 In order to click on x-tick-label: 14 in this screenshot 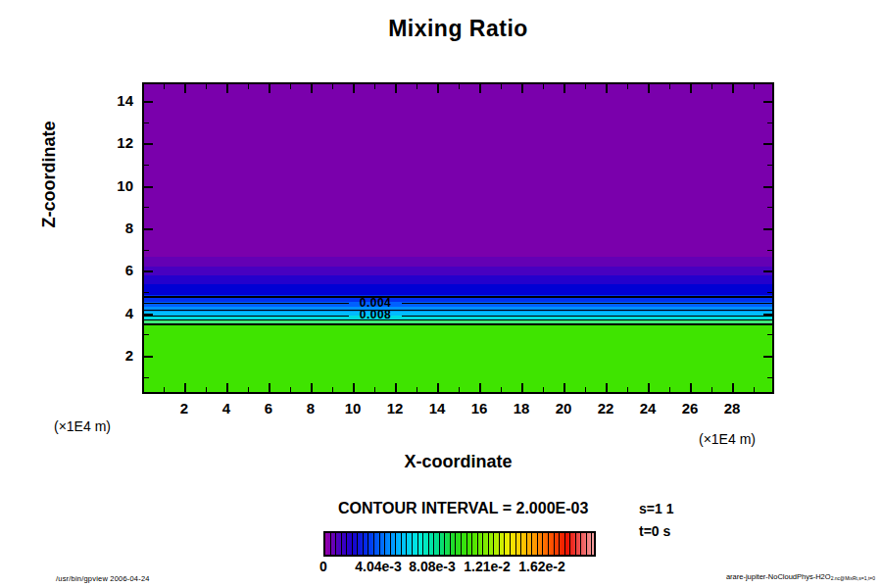, I will do `click(437, 408)`.